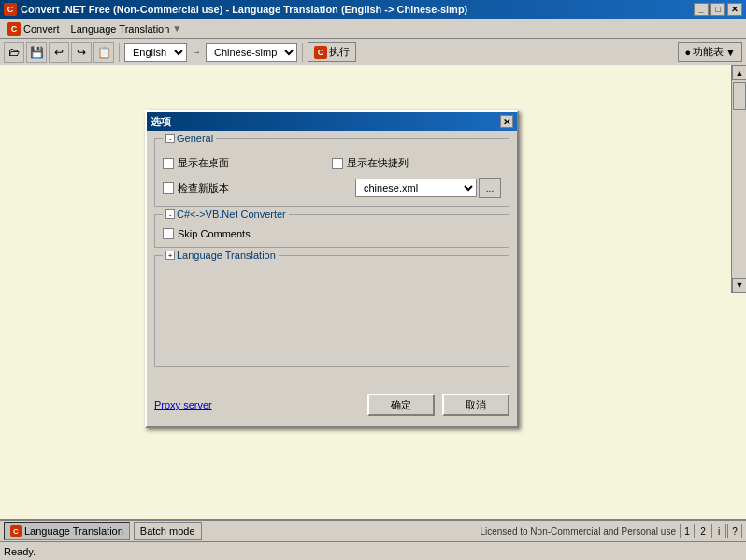 The height and width of the screenshot is (560, 746). What do you see at coordinates (739, 179) in the screenshot?
I see `scrollbar-top: ▲ ▼` at bounding box center [739, 179].